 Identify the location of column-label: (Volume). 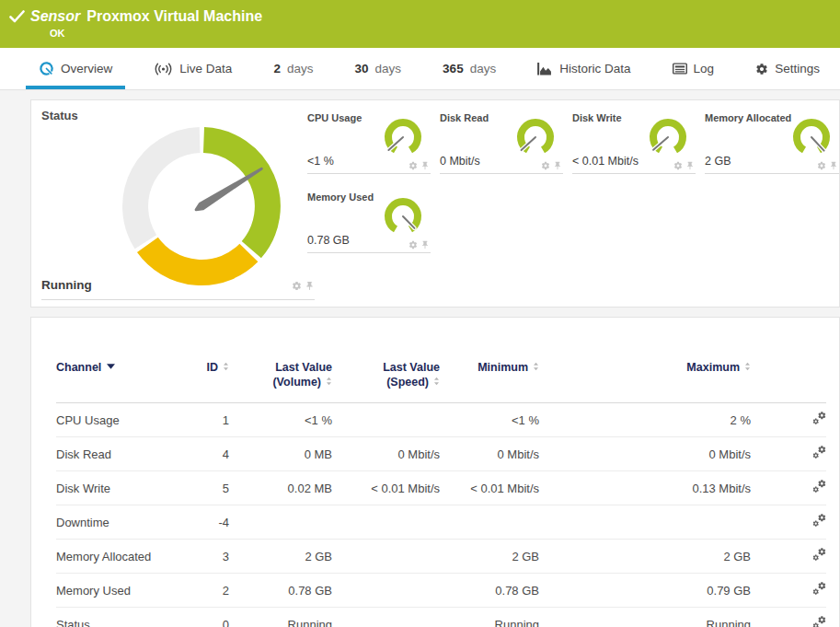
(296, 382).